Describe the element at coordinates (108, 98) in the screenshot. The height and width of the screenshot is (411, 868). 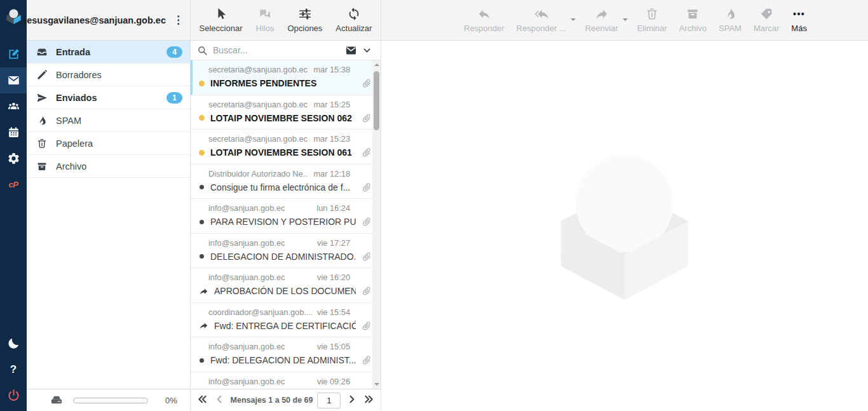
I see `folder-enviados: Enviados 1` at that location.